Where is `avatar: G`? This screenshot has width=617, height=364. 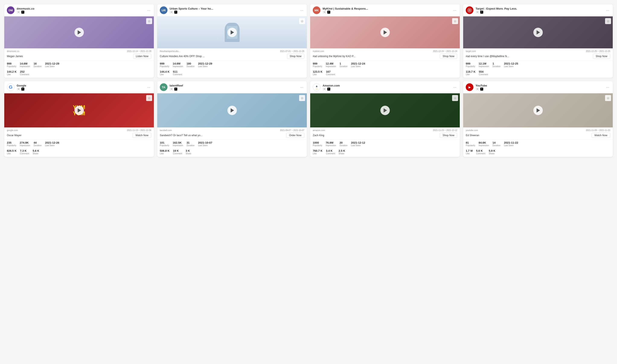 avatar: G is located at coordinates (11, 87).